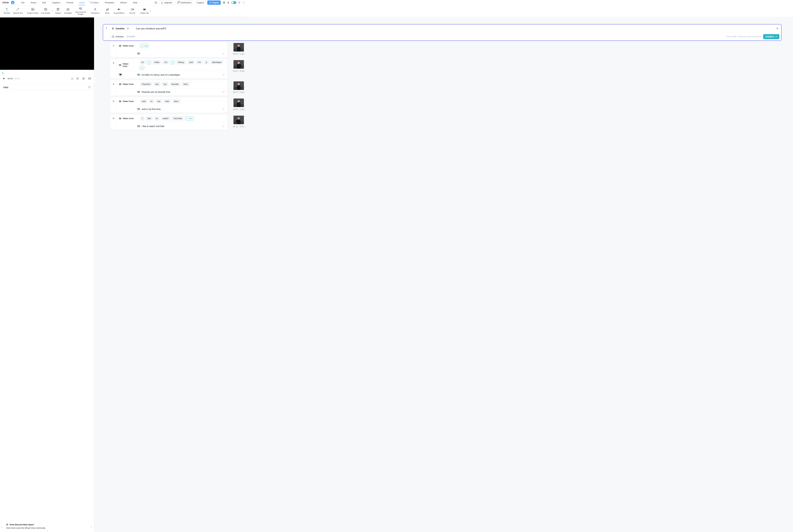 The height and width of the screenshot is (532, 793). I want to click on menu-ai-voice: AI Voice, so click(94, 3).